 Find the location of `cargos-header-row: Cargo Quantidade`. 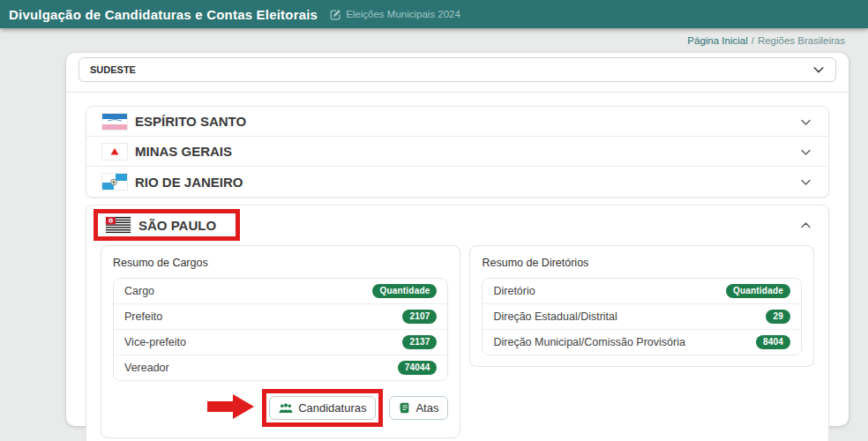

cargos-header-row: Cargo Quantidade is located at coordinates (281, 291).